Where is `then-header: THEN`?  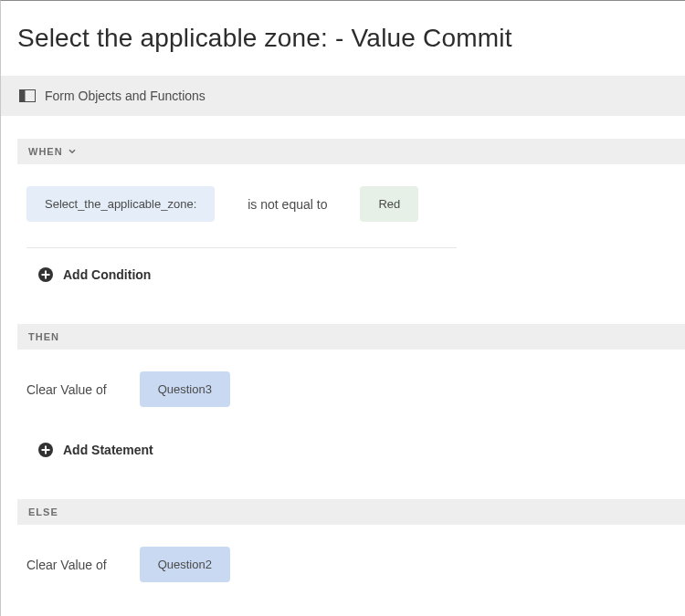
then-header: THEN is located at coordinates (351, 337).